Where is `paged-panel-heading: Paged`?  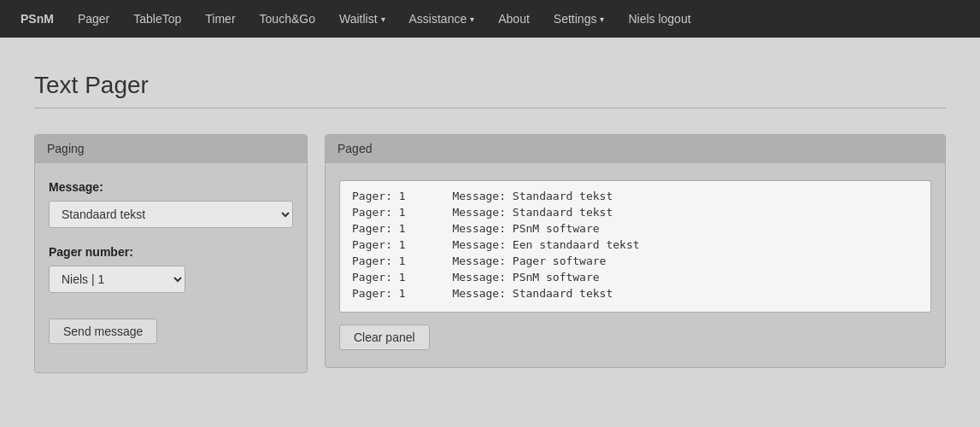 paged-panel-heading: Paged is located at coordinates (636, 149).